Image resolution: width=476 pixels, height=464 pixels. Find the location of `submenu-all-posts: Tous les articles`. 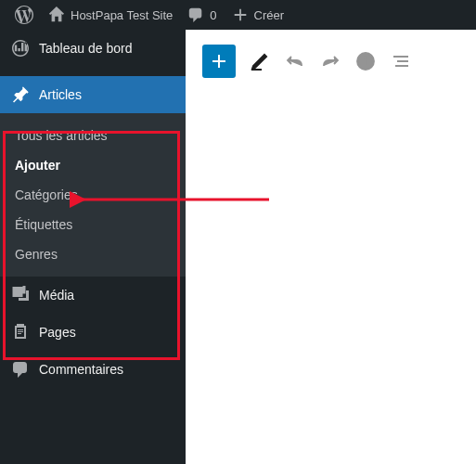

submenu-all-posts: Tous les articles is located at coordinates (93, 135).